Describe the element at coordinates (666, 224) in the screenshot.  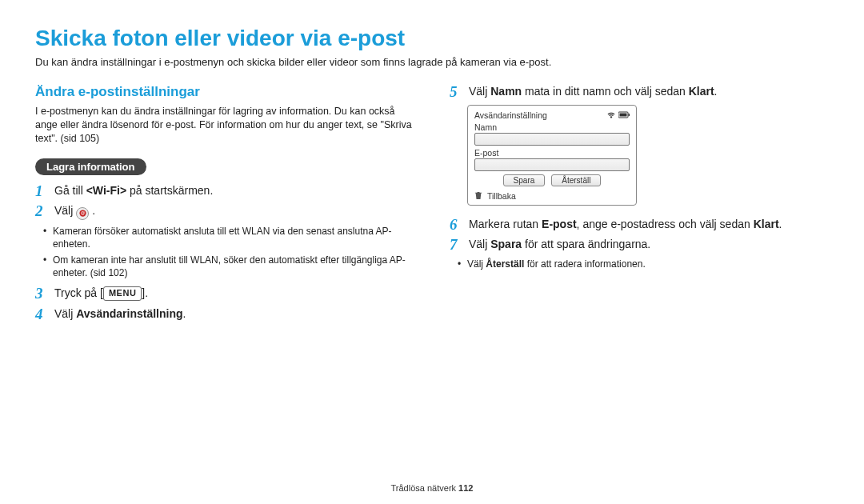
I see `text: , ange e-postadress och välj sedan` at that location.